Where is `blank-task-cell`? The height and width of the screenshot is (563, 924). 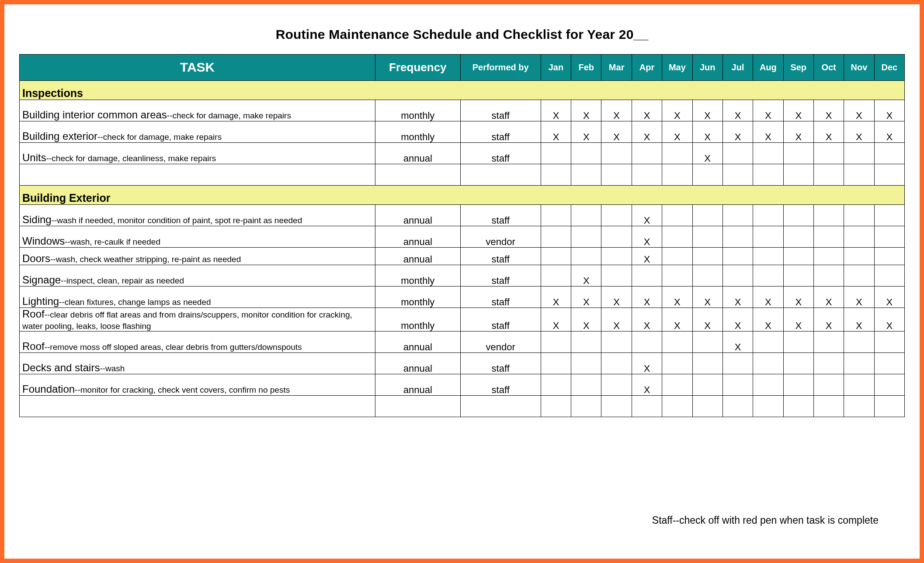 blank-task-cell is located at coordinates (198, 406).